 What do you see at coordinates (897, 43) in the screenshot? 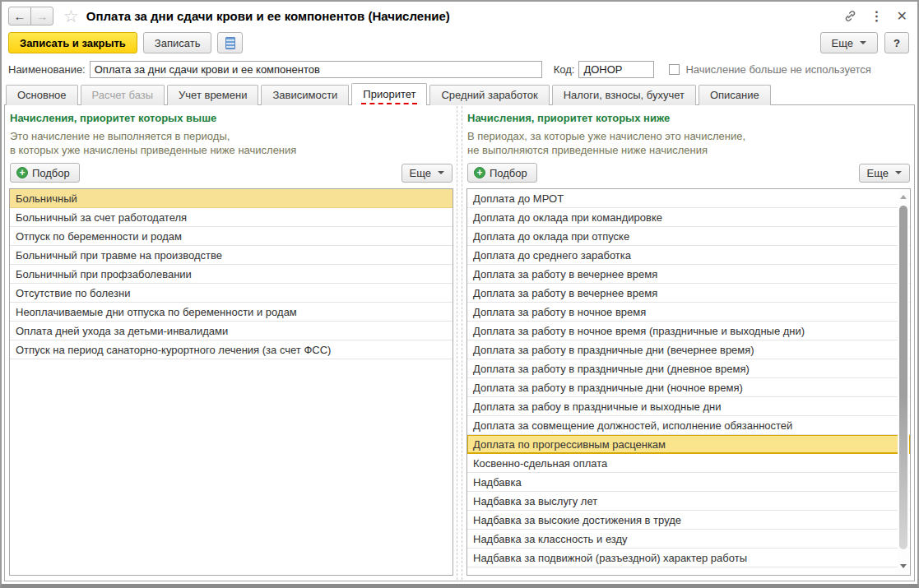
I see `help-button: ?` at bounding box center [897, 43].